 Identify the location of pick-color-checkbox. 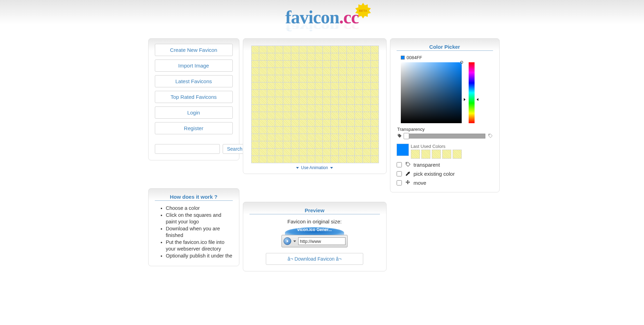
(399, 174).